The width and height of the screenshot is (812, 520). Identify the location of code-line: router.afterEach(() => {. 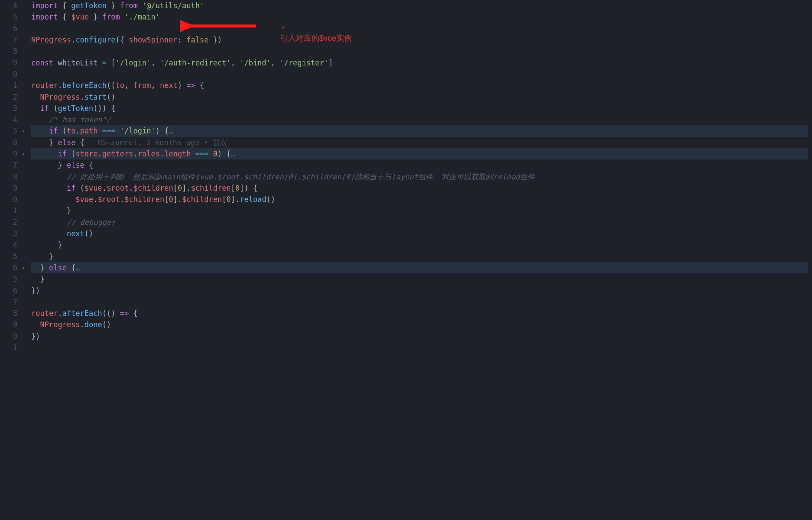
(422, 313).